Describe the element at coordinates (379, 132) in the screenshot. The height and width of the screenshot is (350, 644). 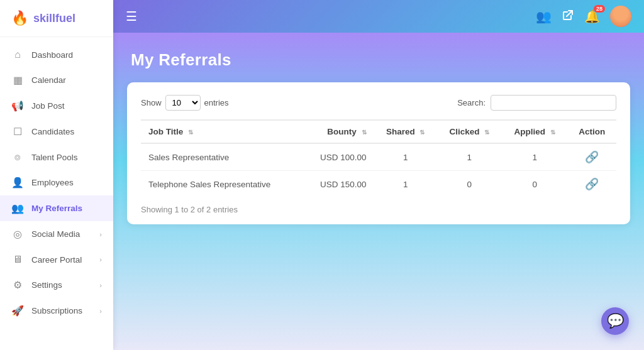
I see `table-header: Job Title ⇅ Bounty ⇅ Shared ⇅ Clicked` at that location.